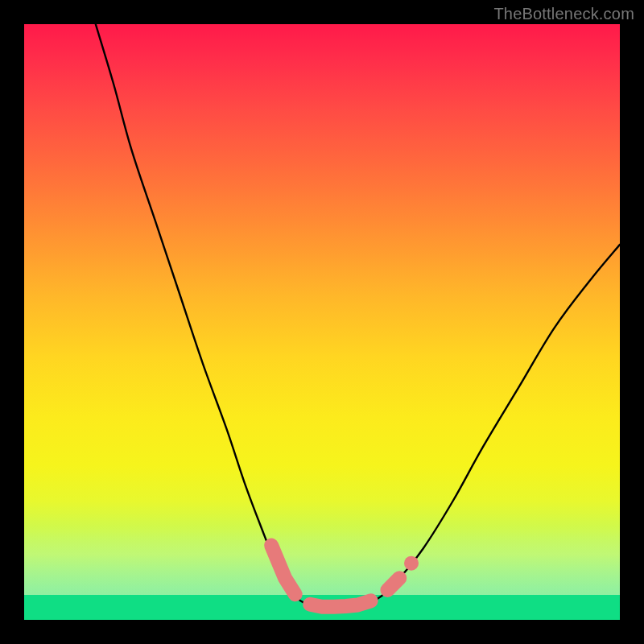 This screenshot has width=644, height=644. Describe the element at coordinates (564, 14) in the screenshot. I see `watermark-text: TheBottleneck.com` at that location.